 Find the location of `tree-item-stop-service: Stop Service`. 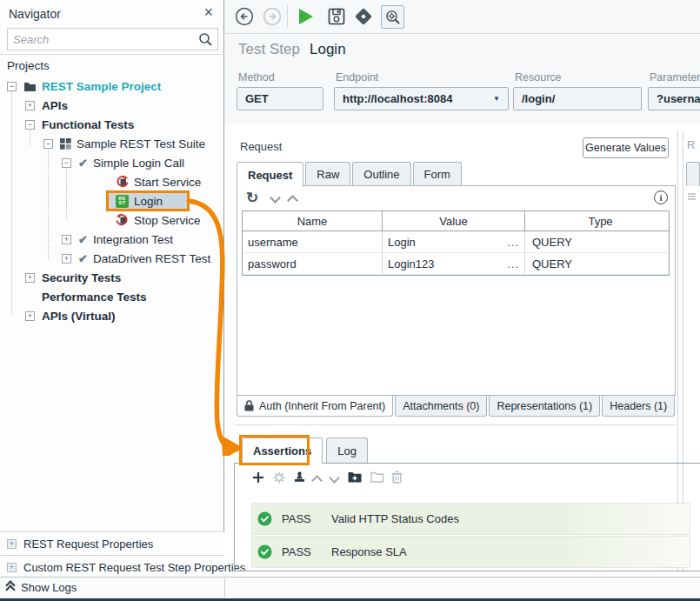

tree-item-stop-service: Stop Service is located at coordinates (111, 220).